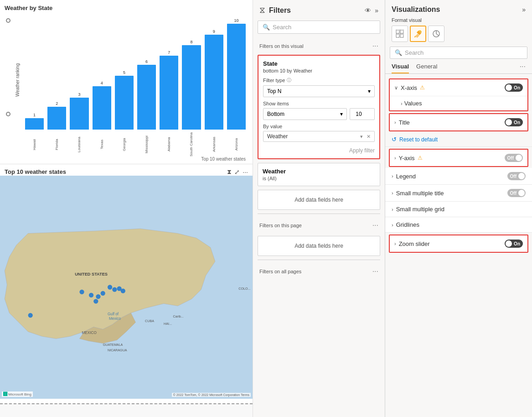 This screenshot has height=417, width=532. Describe the element at coordinates (420, 158) in the screenshot. I see `y-axis-warning-icon: ⚠` at that location.